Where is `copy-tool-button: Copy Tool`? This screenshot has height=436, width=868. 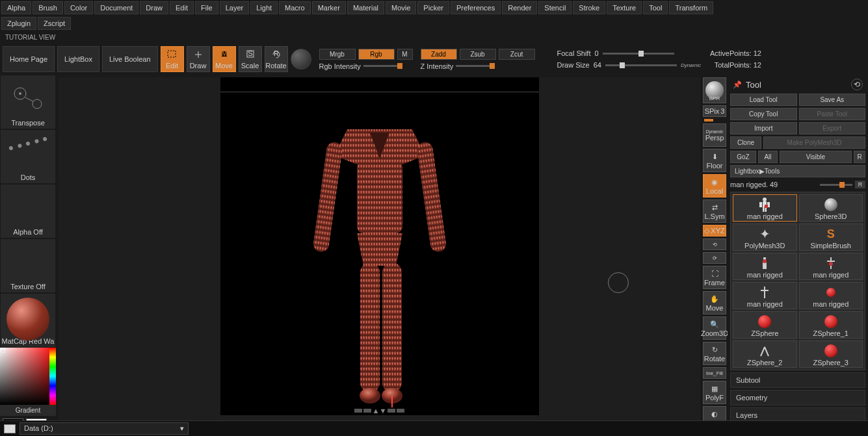 copy-tool-button: Copy Tool is located at coordinates (763, 114).